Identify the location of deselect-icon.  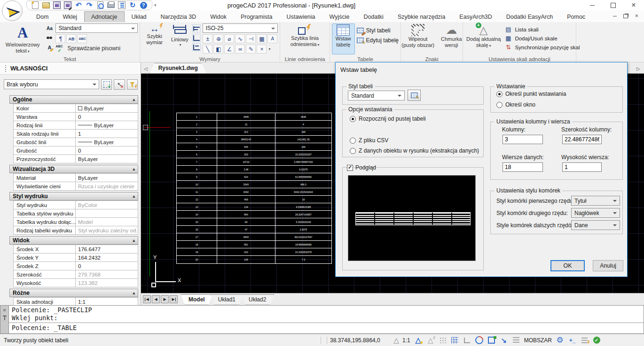
(119, 85).